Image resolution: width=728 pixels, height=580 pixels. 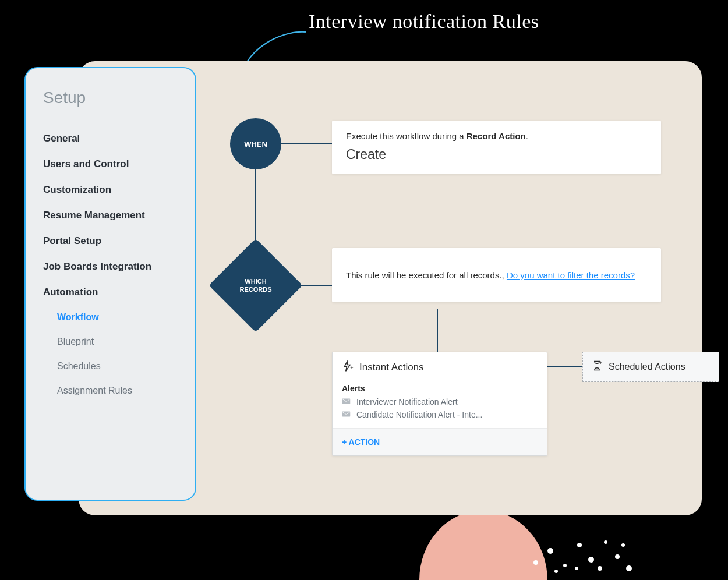 What do you see at coordinates (111, 241) in the screenshot?
I see `sidebar-item-portal-setup: Portal Setup` at bounding box center [111, 241].